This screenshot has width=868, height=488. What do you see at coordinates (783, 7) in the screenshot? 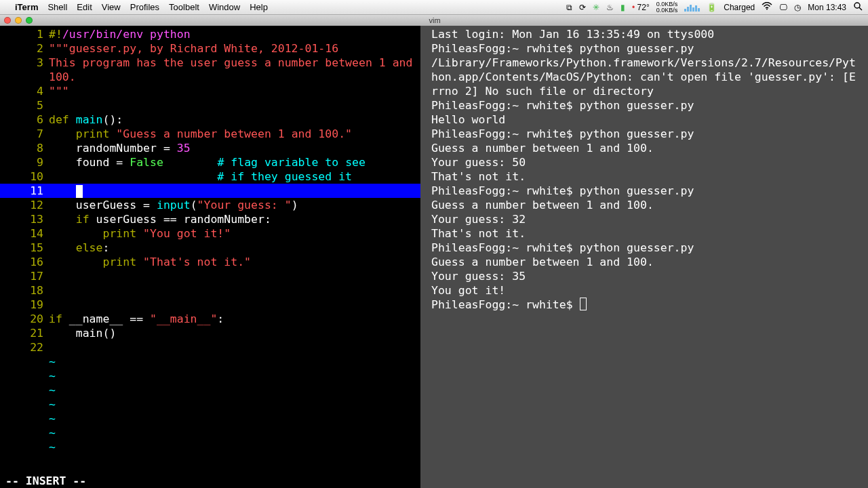
I see `display-icon: 🖵` at bounding box center [783, 7].